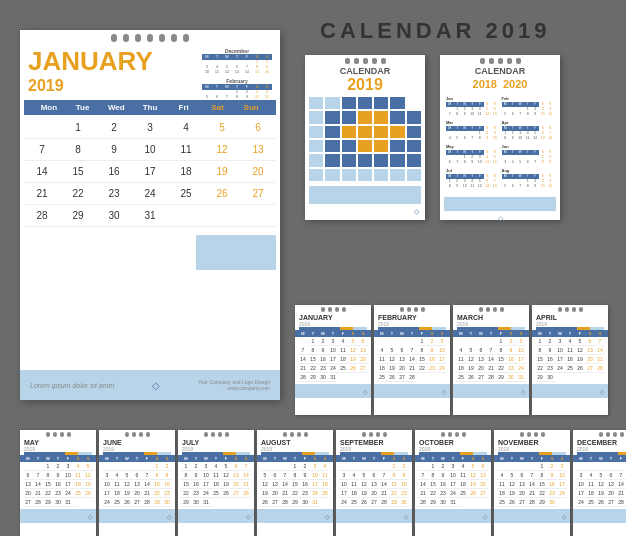 This screenshot has width=626, height=536. I want to click on day-cell: 16, so click(114, 172).